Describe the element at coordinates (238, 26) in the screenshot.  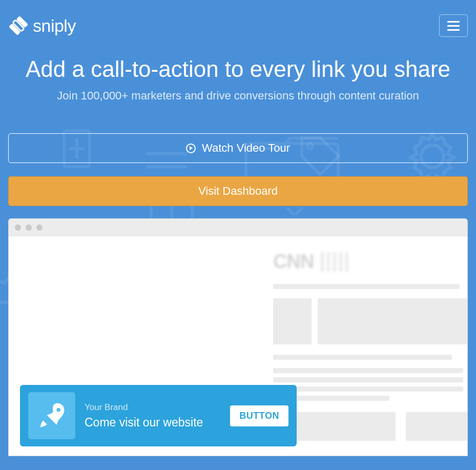
I see `navbar: sniply` at that location.